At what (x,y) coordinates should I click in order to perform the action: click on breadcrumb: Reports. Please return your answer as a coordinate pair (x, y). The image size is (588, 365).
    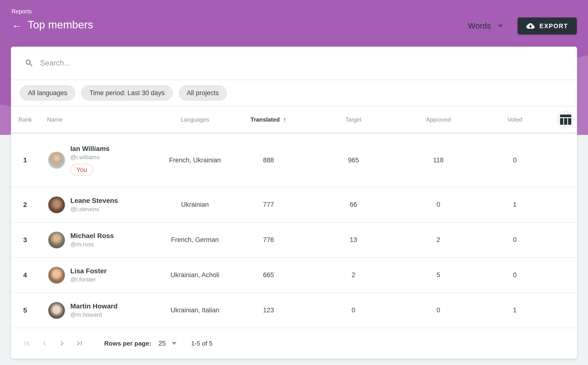
    Looking at the image, I should click on (294, 12).